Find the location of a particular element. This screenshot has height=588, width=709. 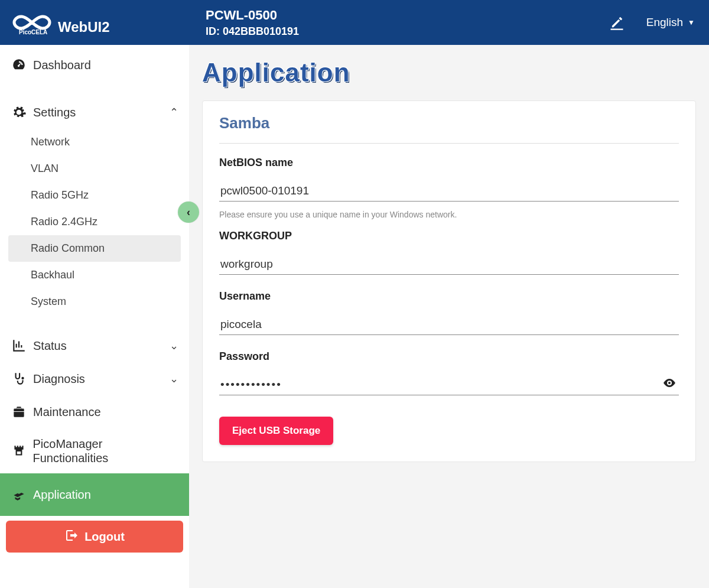

device-model: PCWL-0500 is located at coordinates (407, 15).